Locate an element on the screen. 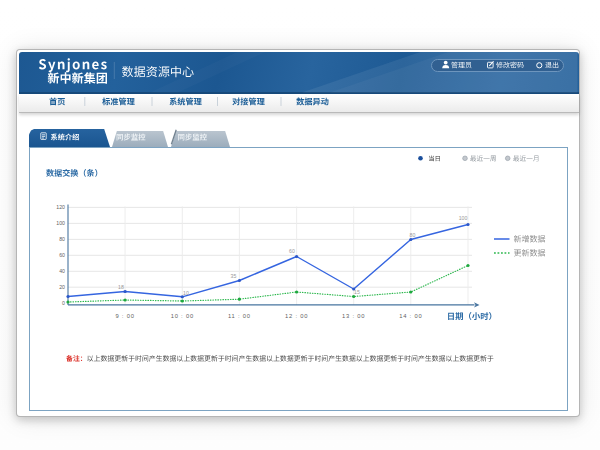  svg-text: 9 : 00 is located at coordinates (124, 316).